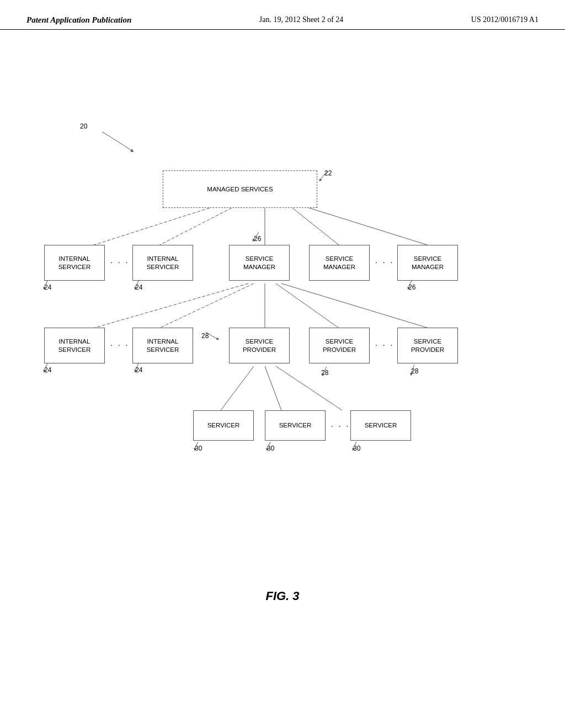  I want to click on service-provider-2-label: SERVICEPROVIDER, so click(339, 346).